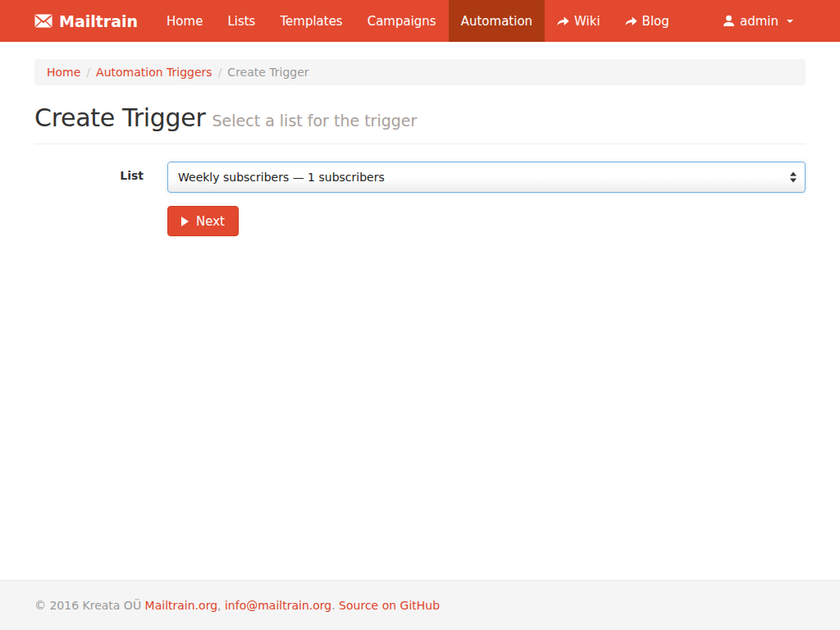 The width and height of the screenshot is (840, 630). What do you see at coordinates (420, 21) in the screenshot?
I see `top-navbar: Mailtrain Home Lists Templates Campaigns…` at bounding box center [420, 21].